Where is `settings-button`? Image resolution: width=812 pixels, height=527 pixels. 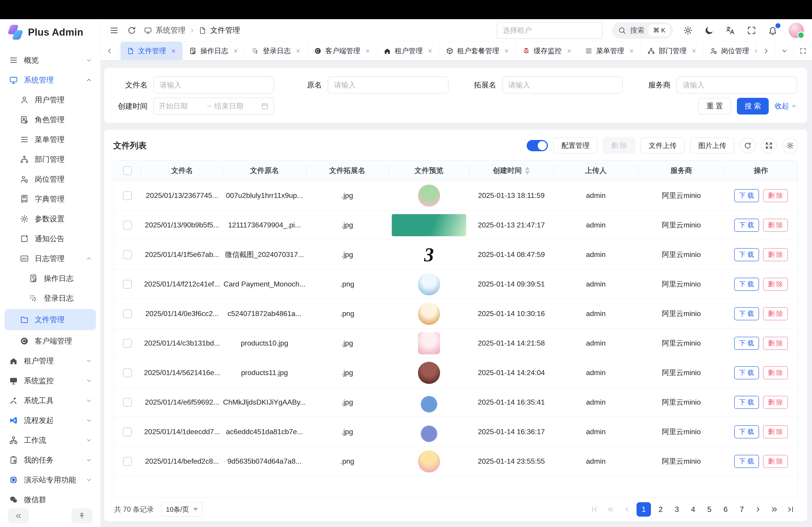 settings-button is located at coordinates (688, 30).